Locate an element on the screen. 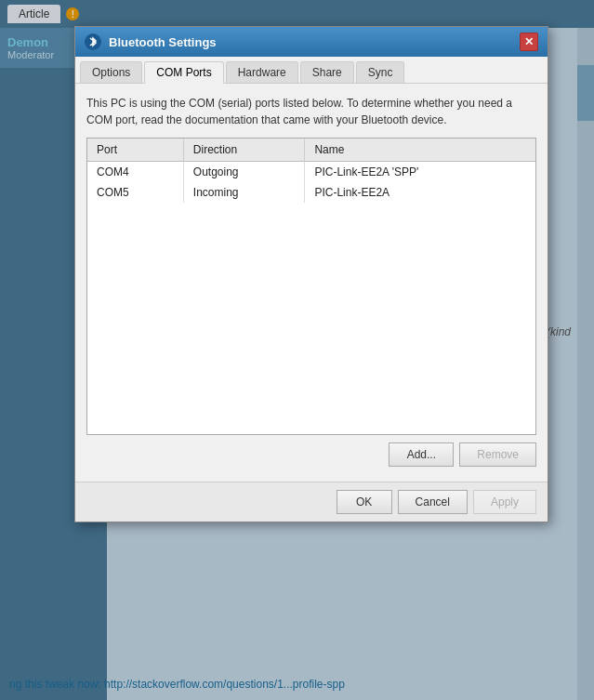  dialog-footer: OK Cancel Apply is located at coordinates (311, 502).